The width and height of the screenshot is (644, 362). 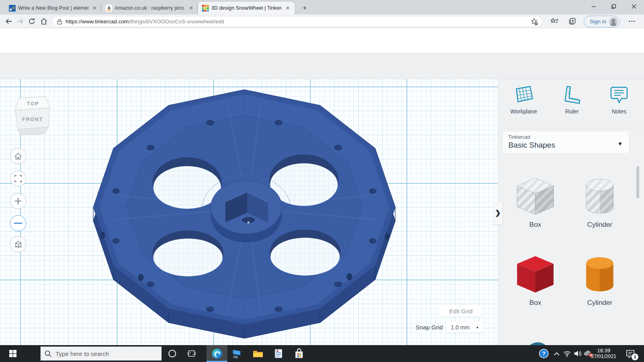 What do you see at coordinates (464, 327) in the screenshot?
I see `snap-grid-dropdown: 1.0 mm ▲` at bounding box center [464, 327].